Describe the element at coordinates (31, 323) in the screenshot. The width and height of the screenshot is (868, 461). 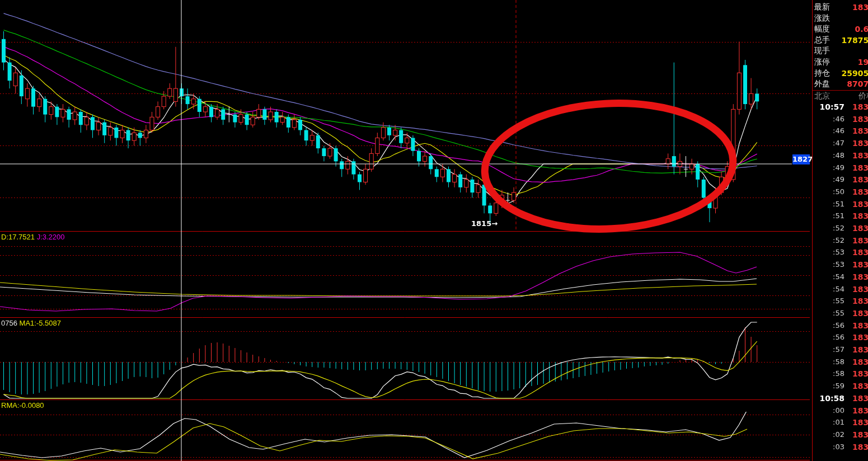
I see `macd-label-row: 0756 MA1:-5.5087` at that location.